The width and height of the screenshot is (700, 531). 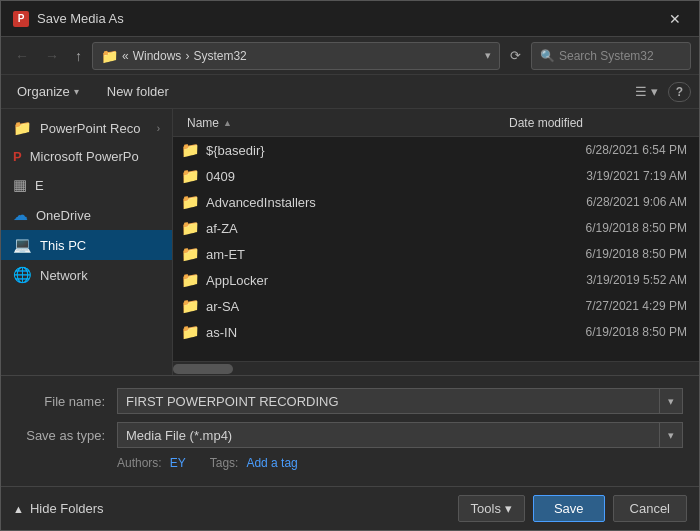 What do you see at coordinates (350, 401) in the screenshot?
I see `filename-row: File name: ▾` at bounding box center [350, 401].